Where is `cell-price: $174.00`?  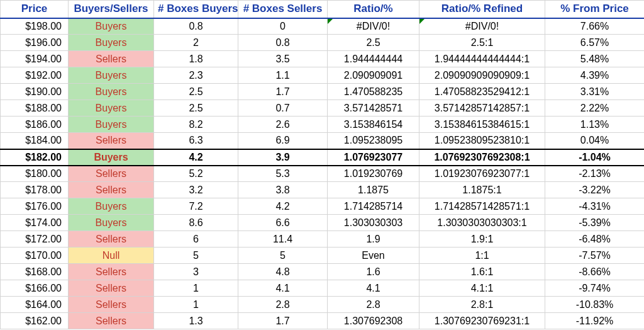
cell-price: $174.00 is located at coordinates (35, 223).